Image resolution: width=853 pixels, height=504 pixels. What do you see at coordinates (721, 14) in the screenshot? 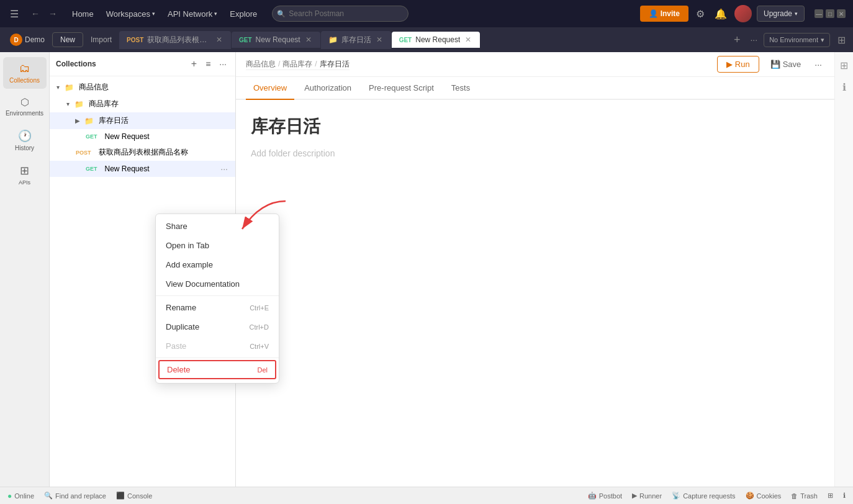
I see `notifications-btn: 🔔` at bounding box center [721, 14].